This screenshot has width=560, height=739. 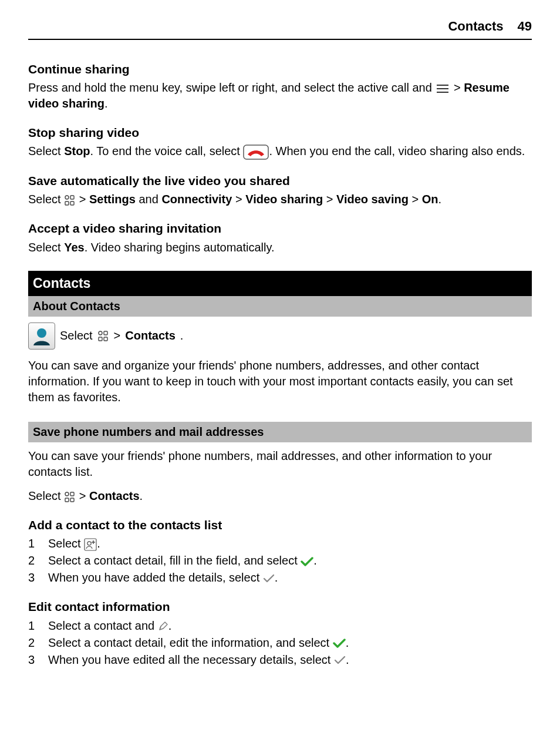 What do you see at coordinates (174, 560) in the screenshot?
I see `text: Select a contact detail, fill in the fie…` at bounding box center [174, 560].